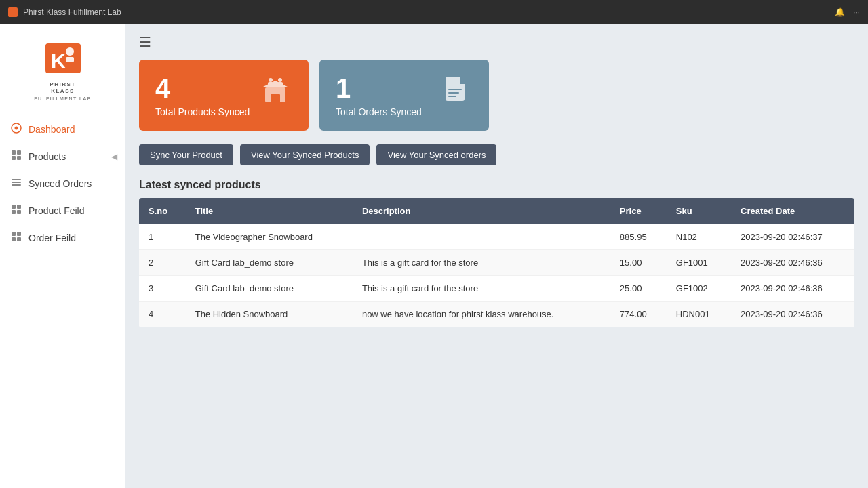 This screenshot has height=488, width=868. I want to click on sidebar: K PHIRSTKLASSFULFILLMENT LAB Dashboard, so click(62, 256).